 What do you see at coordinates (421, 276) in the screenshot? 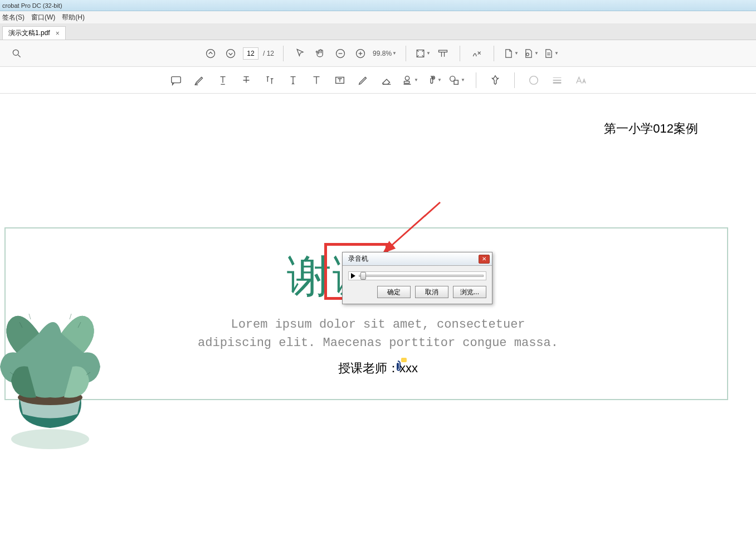
I see `playback-slider` at bounding box center [421, 276].